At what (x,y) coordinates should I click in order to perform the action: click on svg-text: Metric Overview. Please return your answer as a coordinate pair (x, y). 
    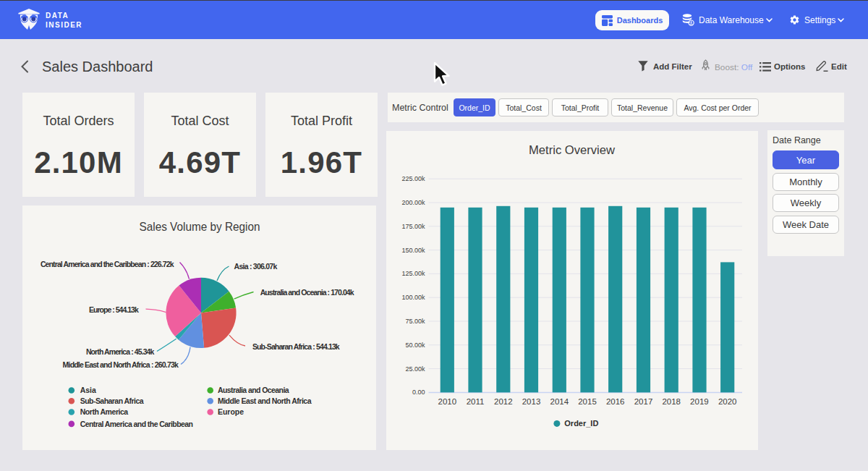
    Looking at the image, I should click on (571, 150).